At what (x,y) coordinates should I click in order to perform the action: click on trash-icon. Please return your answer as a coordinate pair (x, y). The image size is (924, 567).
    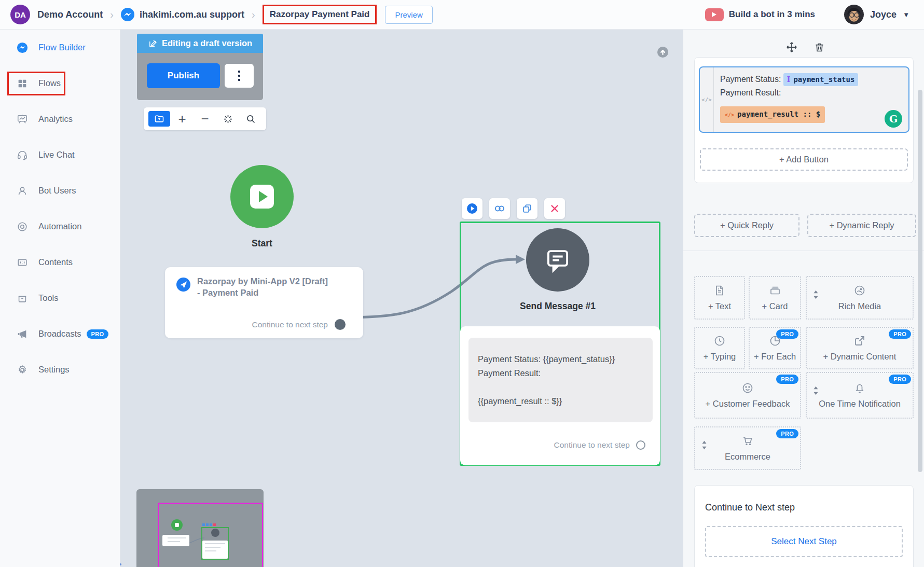
    Looking at the image, I should click on (820, 47).